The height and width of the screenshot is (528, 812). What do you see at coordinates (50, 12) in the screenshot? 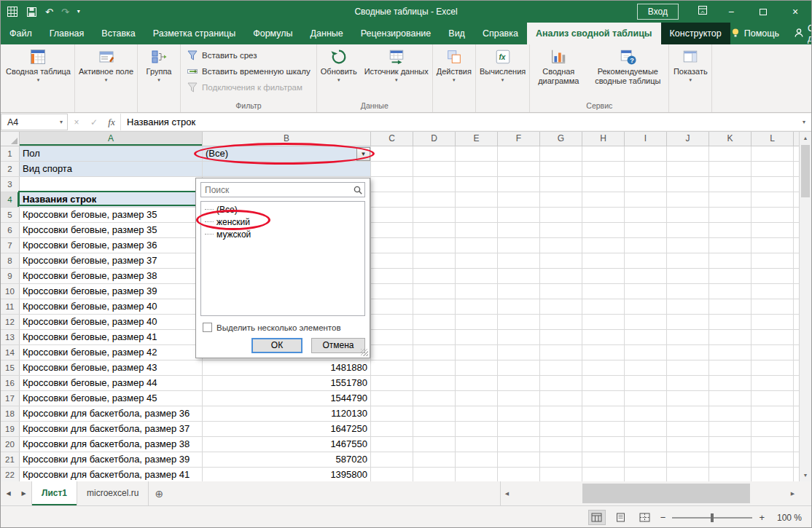
I see `undo-icon: ↶` at bounding box center [50, 12].